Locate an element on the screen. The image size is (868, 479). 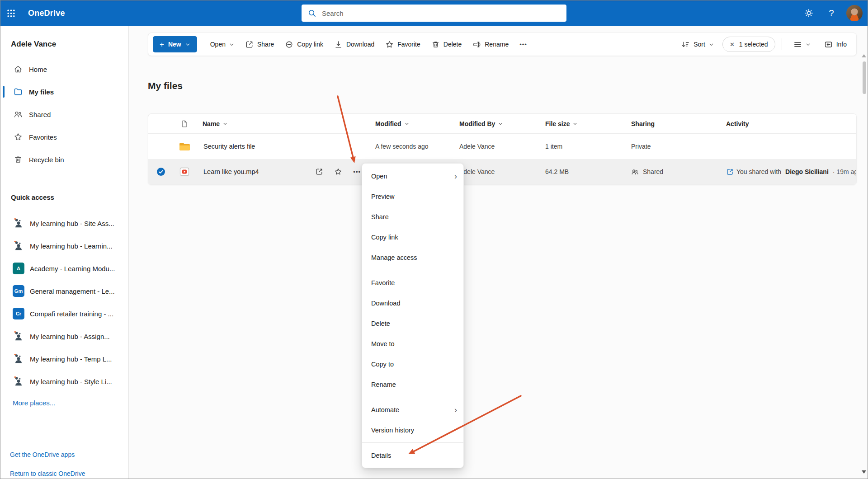
return-to-classic-link: Return to classic OneDrive is located at coordinates (48, 474).